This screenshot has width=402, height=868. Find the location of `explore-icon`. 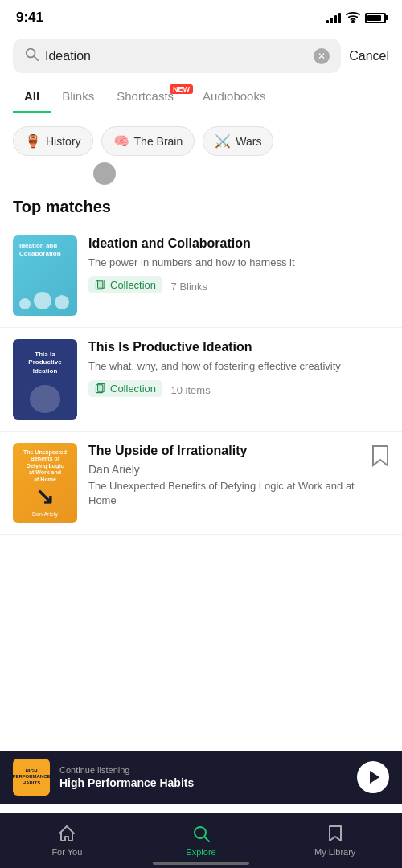

explore-icon is located at coordinates (201, 833).